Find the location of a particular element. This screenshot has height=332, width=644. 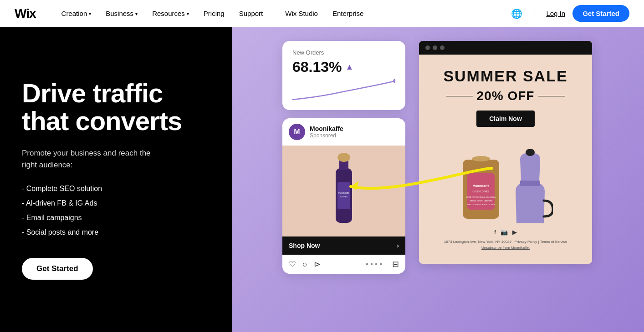

comment-icon: ○ is located at coordinates (305, 265).